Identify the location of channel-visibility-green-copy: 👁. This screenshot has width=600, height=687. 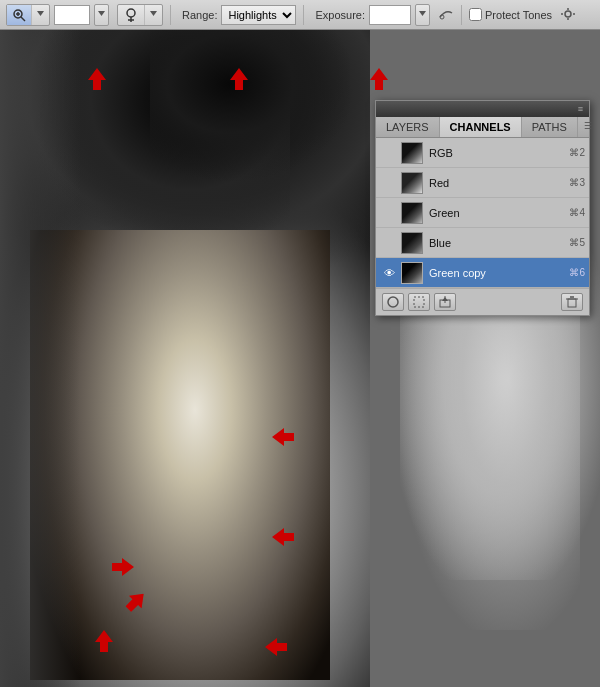
(389, 273).